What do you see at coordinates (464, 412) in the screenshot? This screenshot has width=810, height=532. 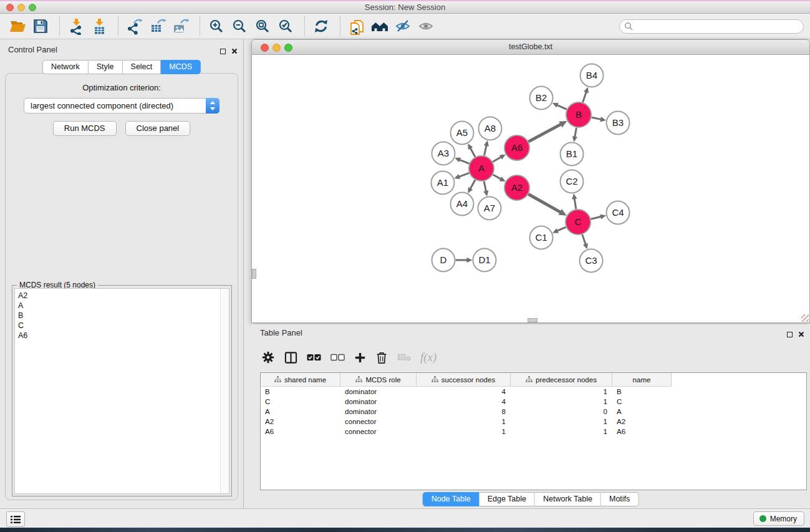 I see `cell: 8` at bounding box center [464, 412].